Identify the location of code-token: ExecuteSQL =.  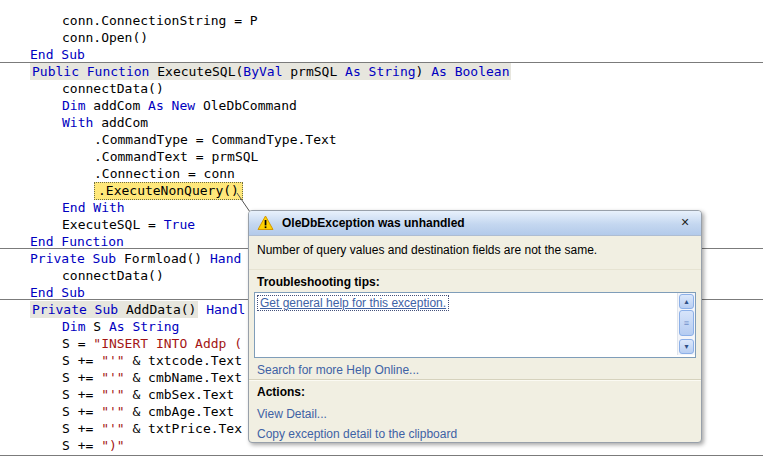
(113, 224).